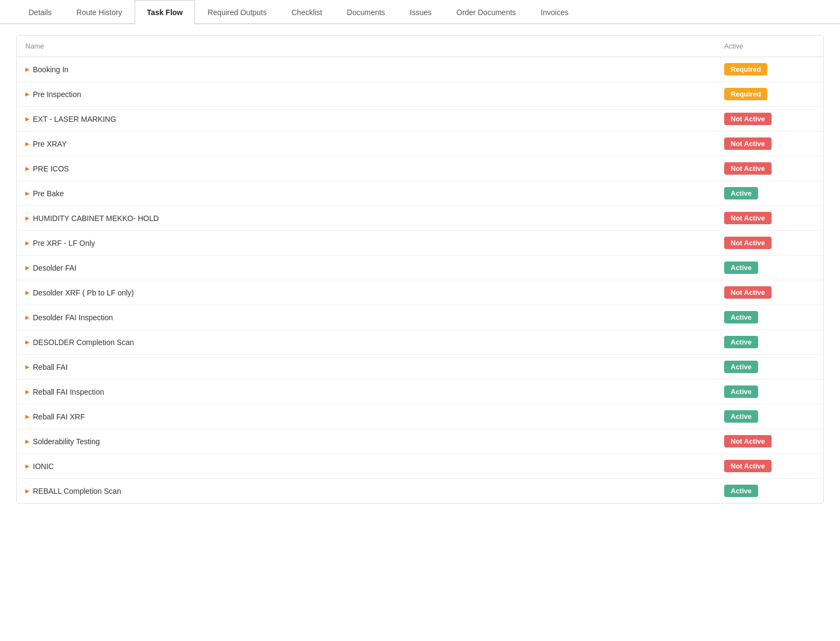 The height and width of the screenshot is (641, 840). What do you see at coordinates (59, 417) in the screenshot?
I see `row-name: Reball FAI XRF` at bounding box center [59, 417].